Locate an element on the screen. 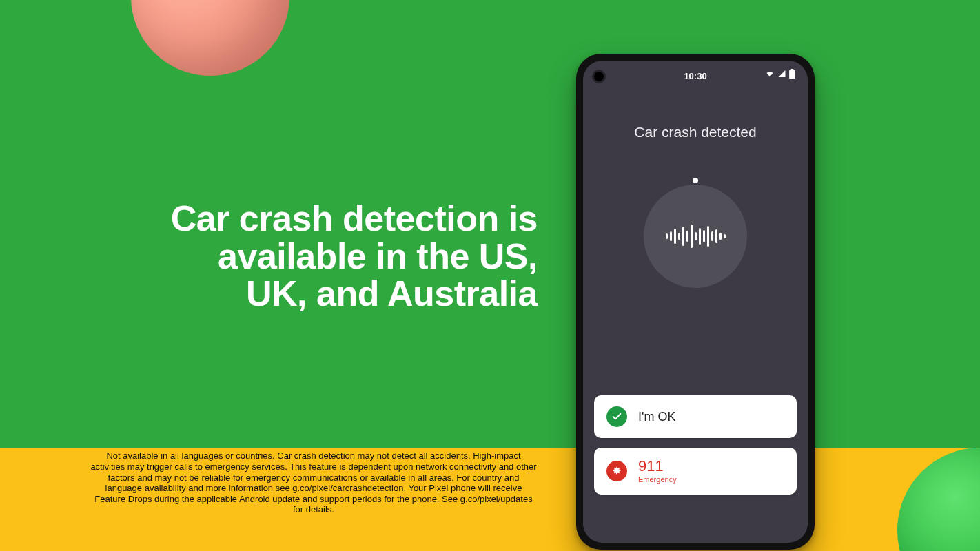 The image size is (980, 551). screen-title: Car crash detected is located at coordinates (695, 132).